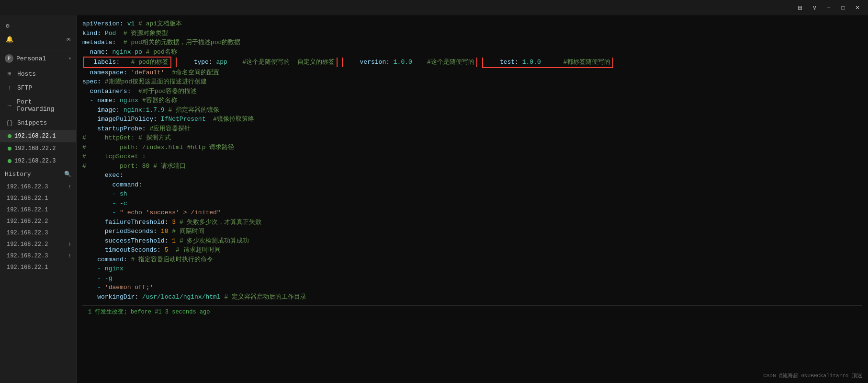 This screenshot has height=383, width=868. Describe the element at coordinates (472, 260) in the screenshot. I see `code-line-29: command: # 指定容器启动时执行的命令` at that location.